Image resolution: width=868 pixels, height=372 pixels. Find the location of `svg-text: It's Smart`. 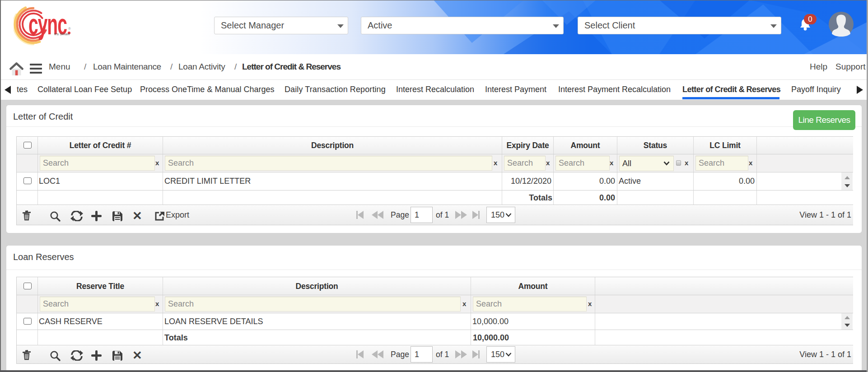

svg-text: It's Smart is located at coordinates (62, 34).